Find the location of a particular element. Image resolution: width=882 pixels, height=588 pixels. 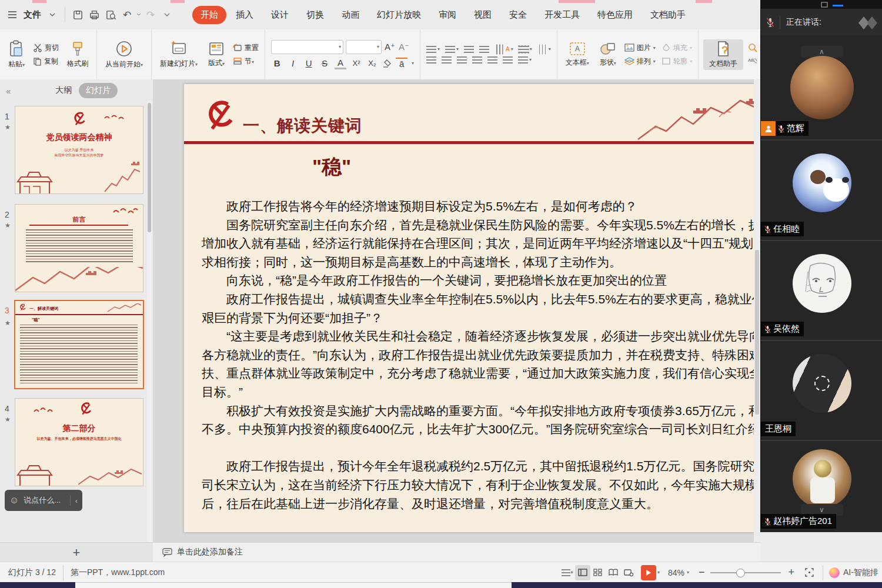

mic-muted-icon is located at coordinates (770, 22).